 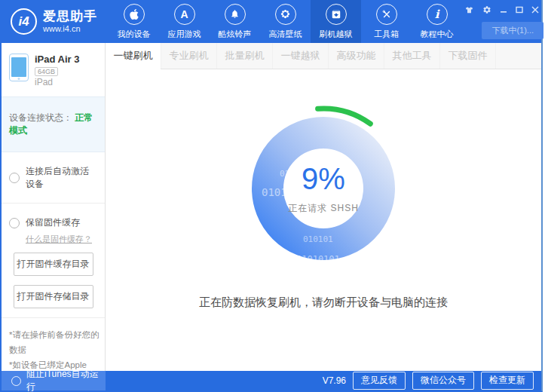 I want to click on check-update-button: 检查更新, so click(x=507, y=381).